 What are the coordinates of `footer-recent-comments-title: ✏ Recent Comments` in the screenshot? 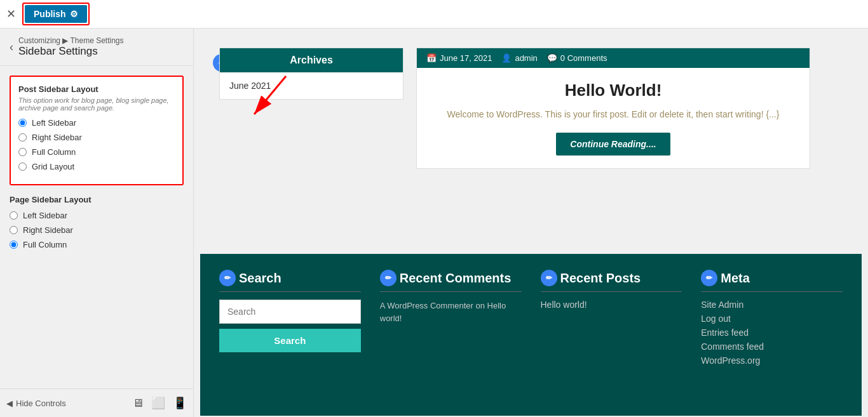 It's located at (451, 278).